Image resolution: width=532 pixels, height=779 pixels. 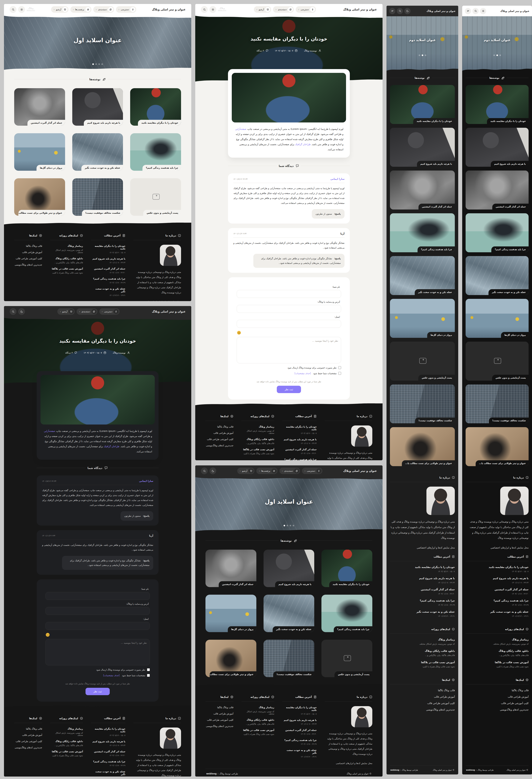 What do you see at coordinates (289, 294) in the screenshot?
I see `name-input` at bounding box center [289, 294].